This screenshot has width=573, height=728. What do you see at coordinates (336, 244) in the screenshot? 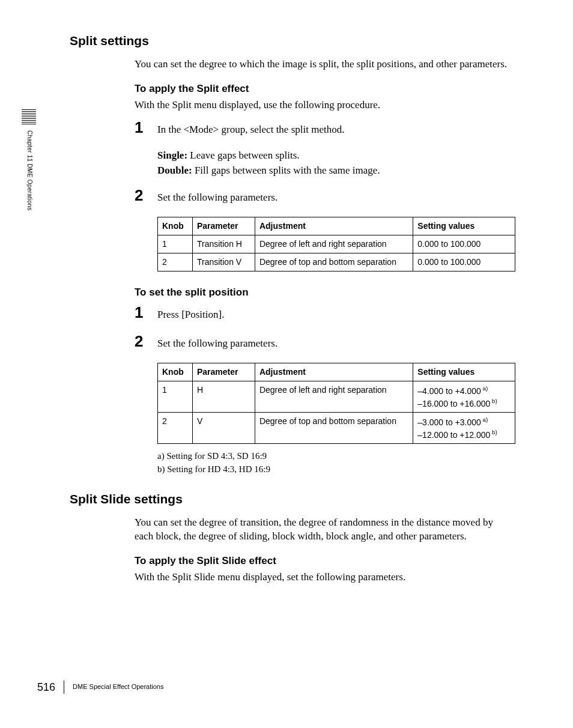
I see `table-row: 1 Transition H Degree of left and right …` at bounding box center [336, 244].